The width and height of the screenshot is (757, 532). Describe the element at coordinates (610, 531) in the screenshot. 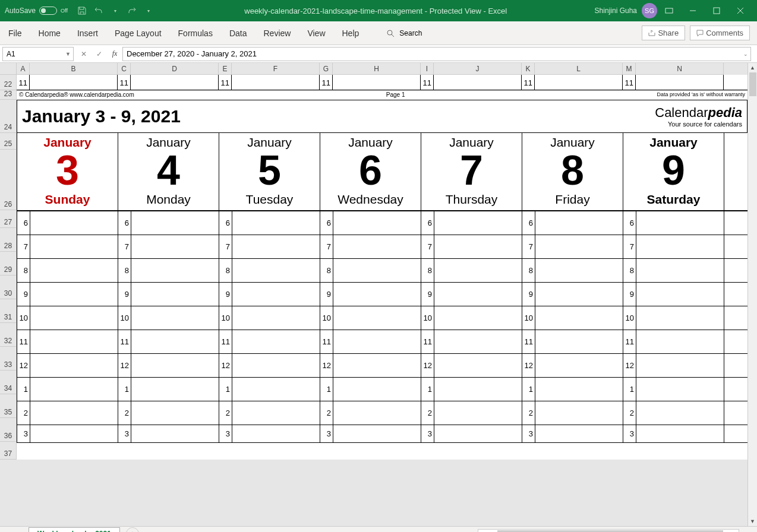

I see `hscroll-thumb` at that location.